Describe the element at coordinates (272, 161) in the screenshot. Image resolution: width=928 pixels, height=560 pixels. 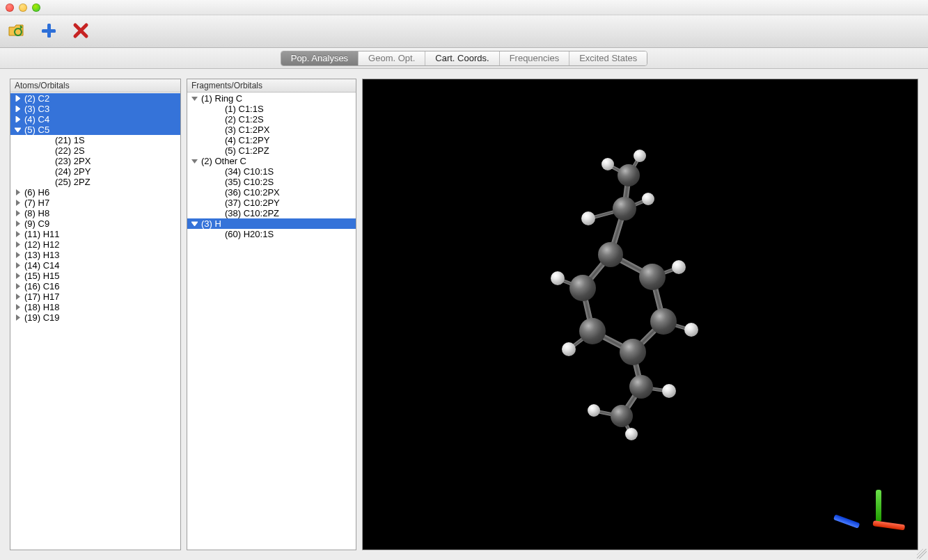
I see `tree-row: (2) Other C` at that location.